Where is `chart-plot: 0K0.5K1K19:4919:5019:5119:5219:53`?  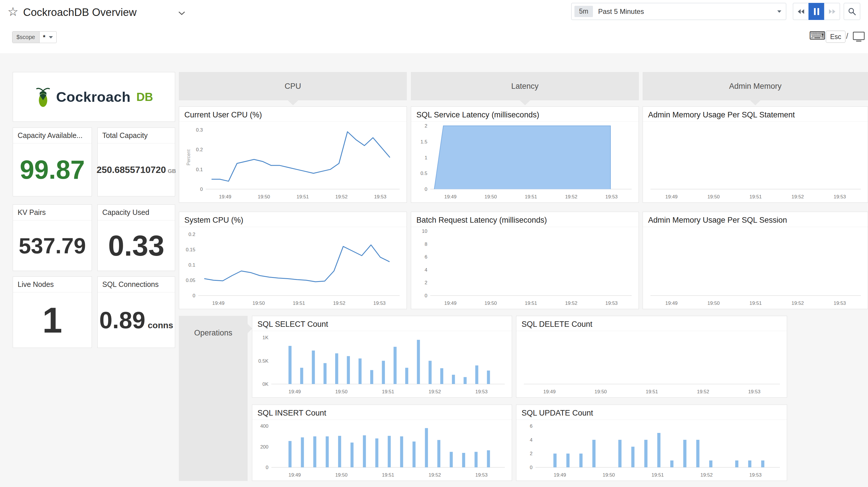 chart-plot: 0K0.5K1K19:4919:5019:5119:5219:53 is located at coordinates (382, 364).